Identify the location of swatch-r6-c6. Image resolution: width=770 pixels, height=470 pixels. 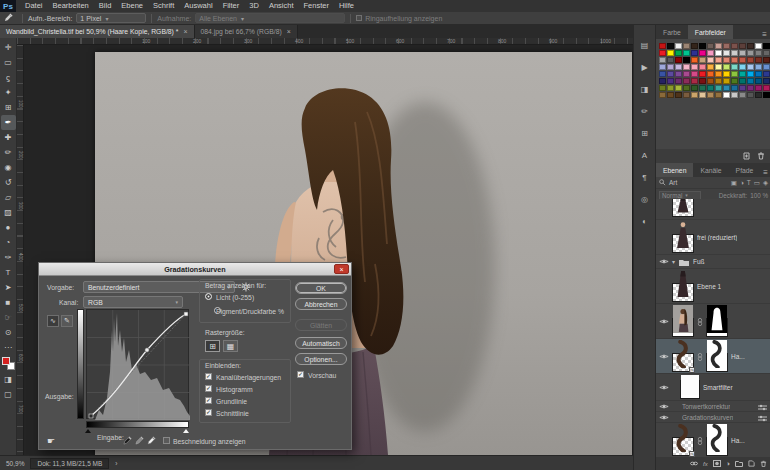
(702, 81).